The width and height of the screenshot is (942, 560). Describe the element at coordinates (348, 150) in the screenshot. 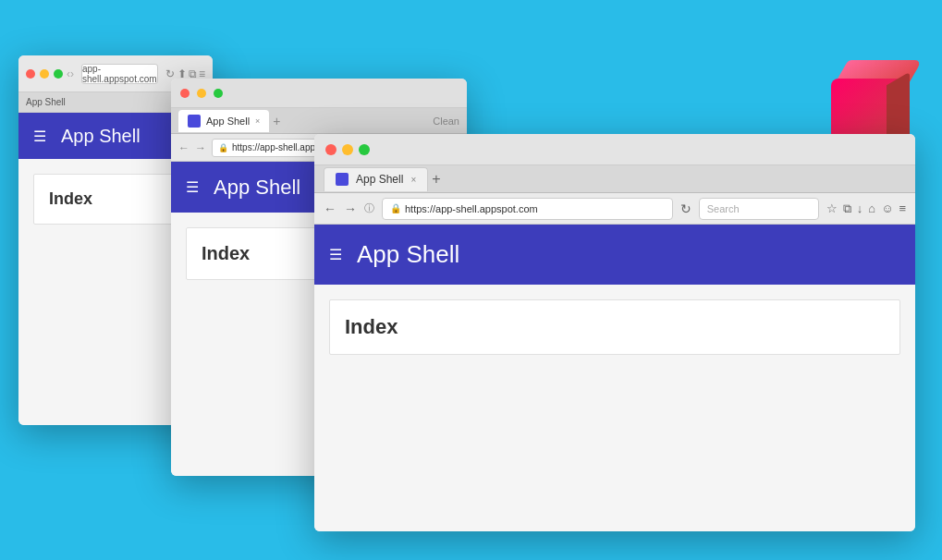

I see `win3-minimize-dot` at that location.